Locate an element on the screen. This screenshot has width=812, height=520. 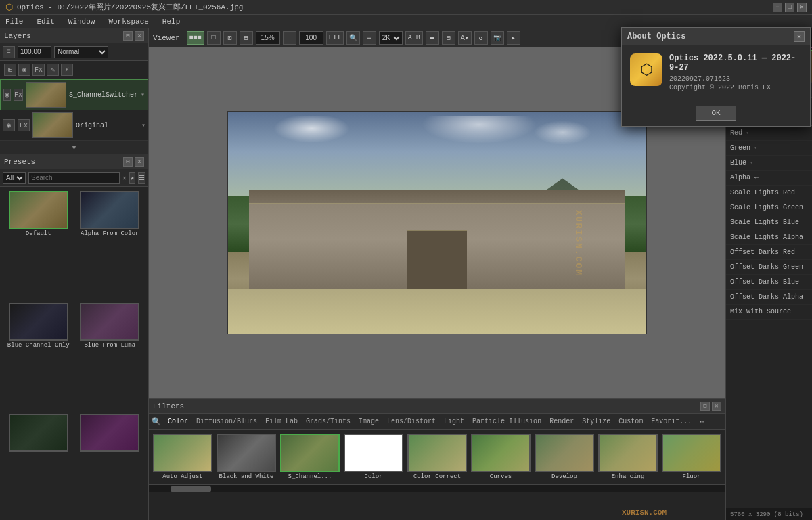
menu-window: Window is located at coordinates (82, 22).